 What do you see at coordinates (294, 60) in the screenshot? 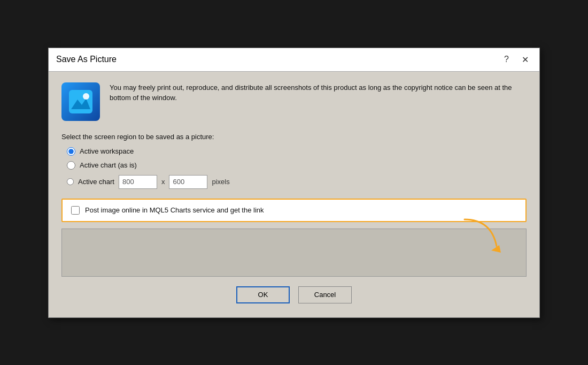
I see `title-bar: Save As Picture ? ✕` at bounding box center [294, 60].